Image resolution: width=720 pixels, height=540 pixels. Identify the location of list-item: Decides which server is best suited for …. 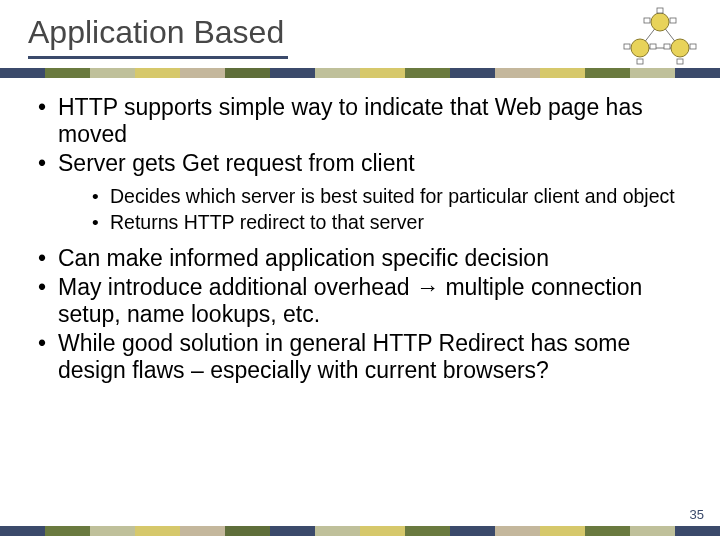
(375, 197).